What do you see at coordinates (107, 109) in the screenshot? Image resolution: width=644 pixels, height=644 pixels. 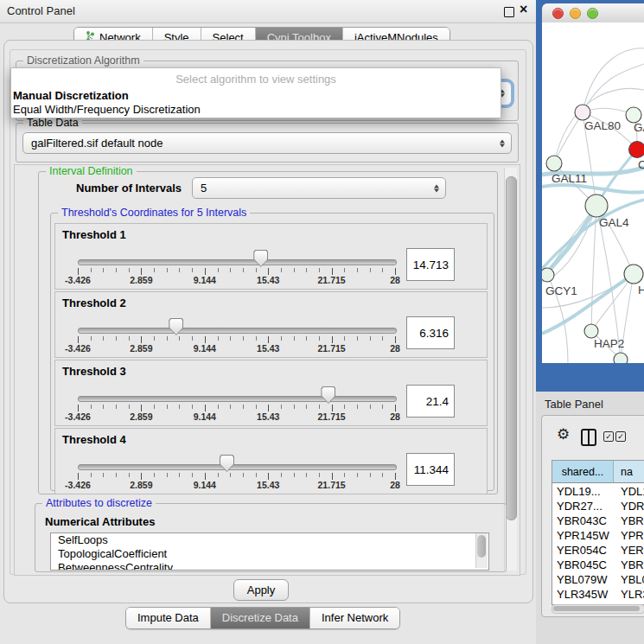 I see `dropdown-option-equal-width-frequency: Equal Width/Frequency Discretization` at bounding box center [107, 109].